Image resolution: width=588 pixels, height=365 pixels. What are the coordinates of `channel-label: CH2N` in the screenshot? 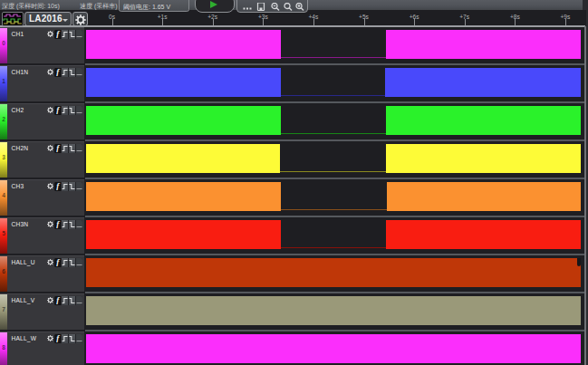 It's located at (20, 149).